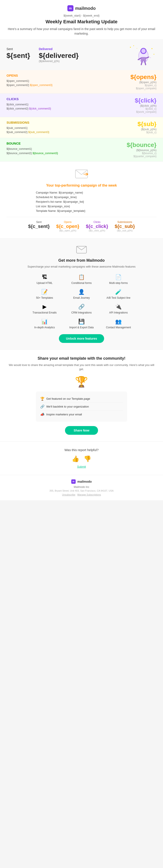 The height and width of the screenshot is (868, 163). Describe the element at coordinates (81, 298) in the screenshot. I see `feature-label: Email Journey` at that location.